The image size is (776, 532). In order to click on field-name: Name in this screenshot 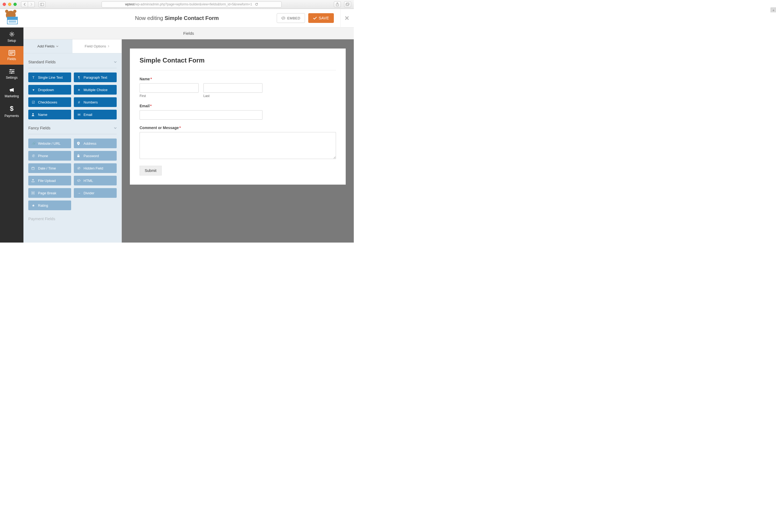, I will do `click(50, 114)`.